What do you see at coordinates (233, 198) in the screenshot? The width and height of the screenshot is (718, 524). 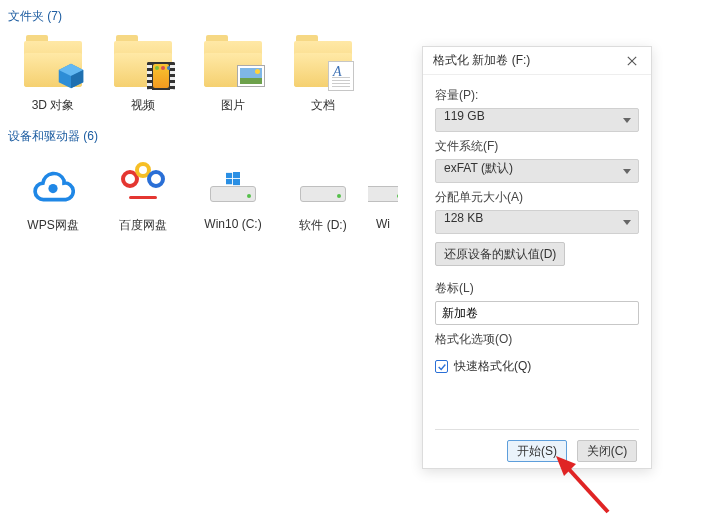 I see `drive-item-c: Win10 (C:)` at bounding box center [233, 198].